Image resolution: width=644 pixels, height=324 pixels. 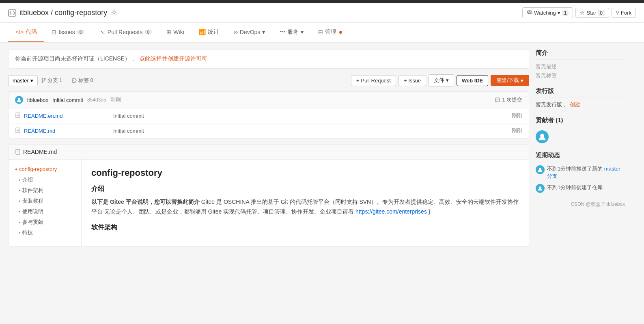 I want to click on tab-stats-label: 统计, so click(x=213, y=32).